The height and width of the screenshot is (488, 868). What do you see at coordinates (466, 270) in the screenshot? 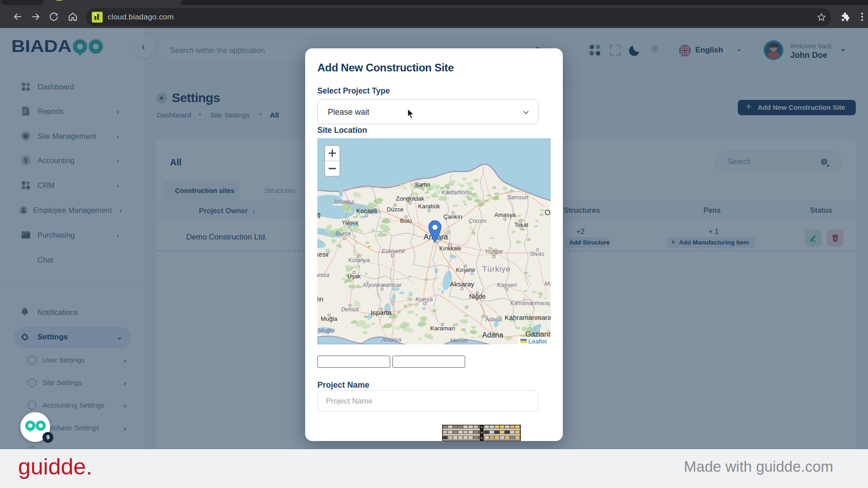
I see `svg-text: Kırşehir` at bounding box center [466, 270].